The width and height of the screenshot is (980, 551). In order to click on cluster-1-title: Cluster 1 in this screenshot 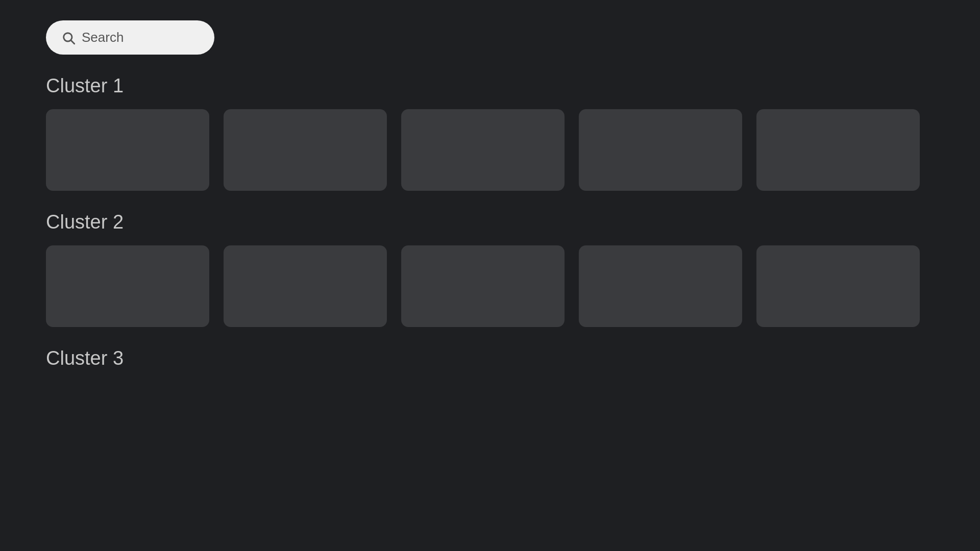, I will do `click(490, 86)`.